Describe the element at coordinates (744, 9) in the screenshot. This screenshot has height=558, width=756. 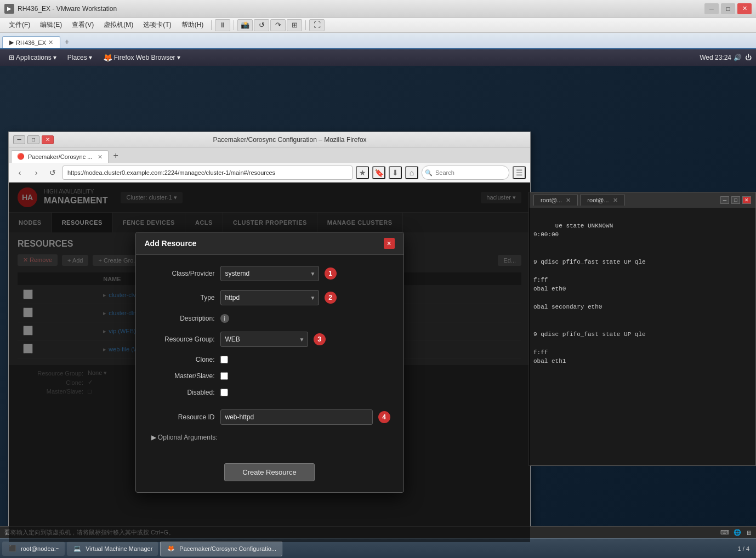
I see `close-button: ✕` at that location.